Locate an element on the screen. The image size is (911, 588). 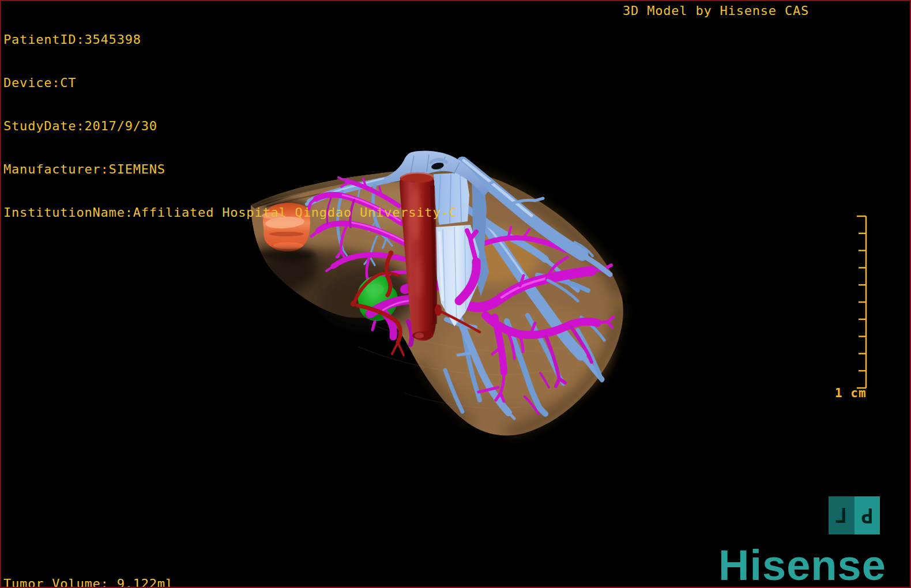
orientation-face-left: L is located at coordinates (842, 515).